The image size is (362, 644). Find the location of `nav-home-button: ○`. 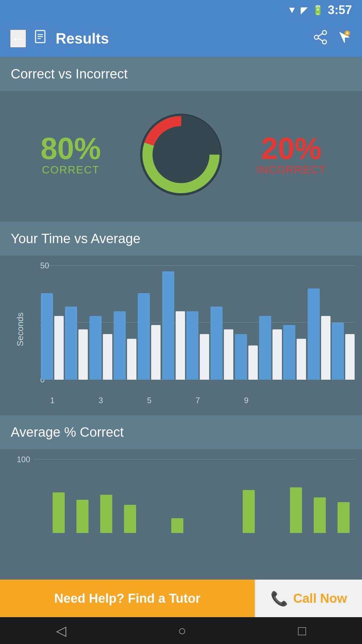

nav-home-button: ○ is located at coordinates (182, 631).